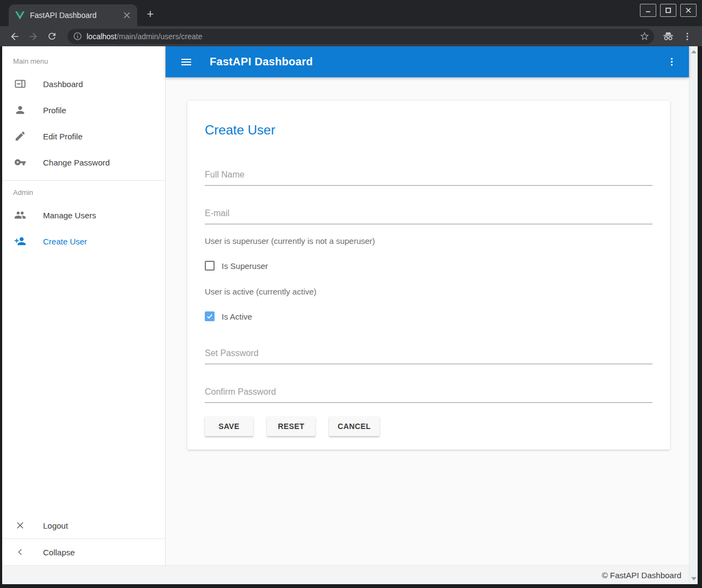  I want to click on page-info-icon, so click(77, 36).